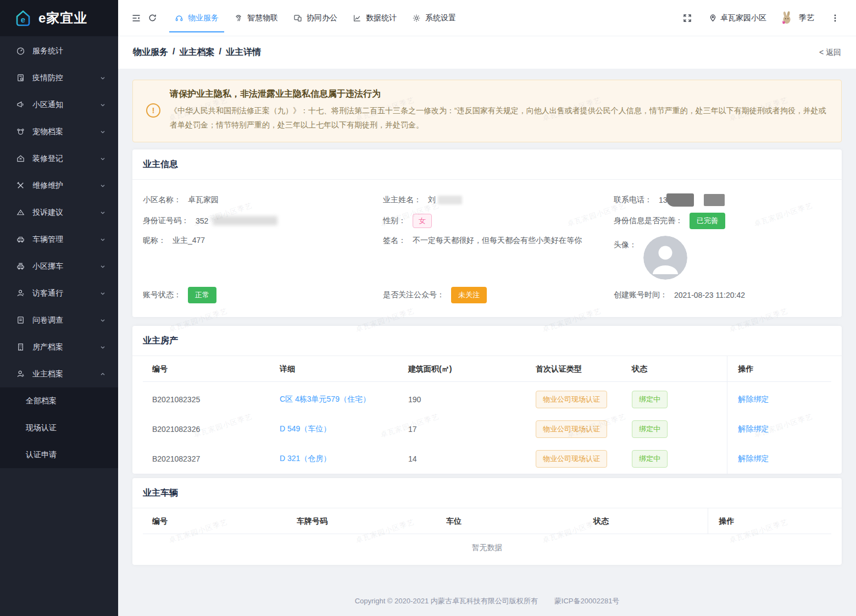 The width and height of the screenshot is (856, 616). I want to click on visitor-icon, so click(21, 293).